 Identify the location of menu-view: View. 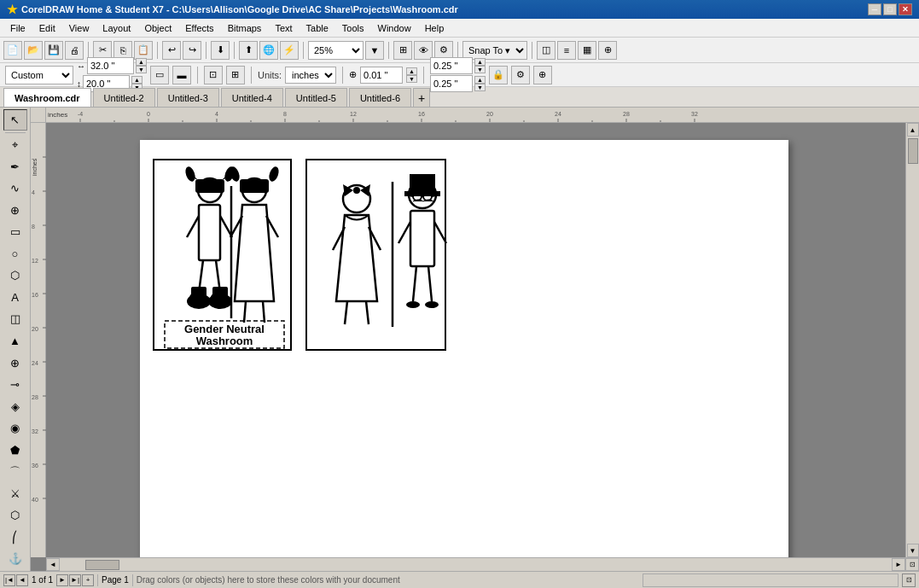
(79, 28).